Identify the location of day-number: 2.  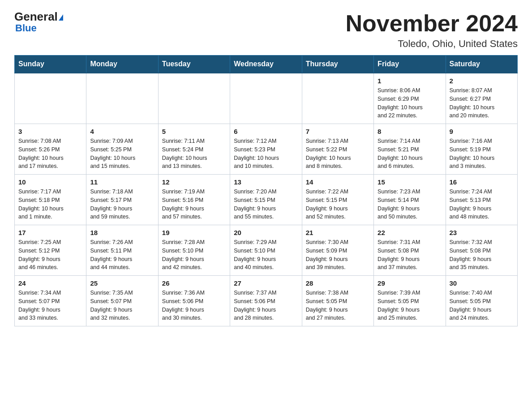
(482, 81).